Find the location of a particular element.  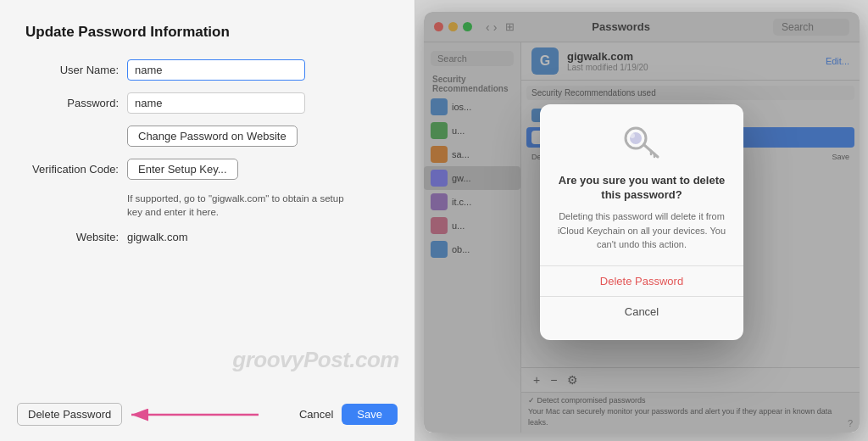

enter-setup-button: Enter Setup Key... is located at coordinates (183, 170).